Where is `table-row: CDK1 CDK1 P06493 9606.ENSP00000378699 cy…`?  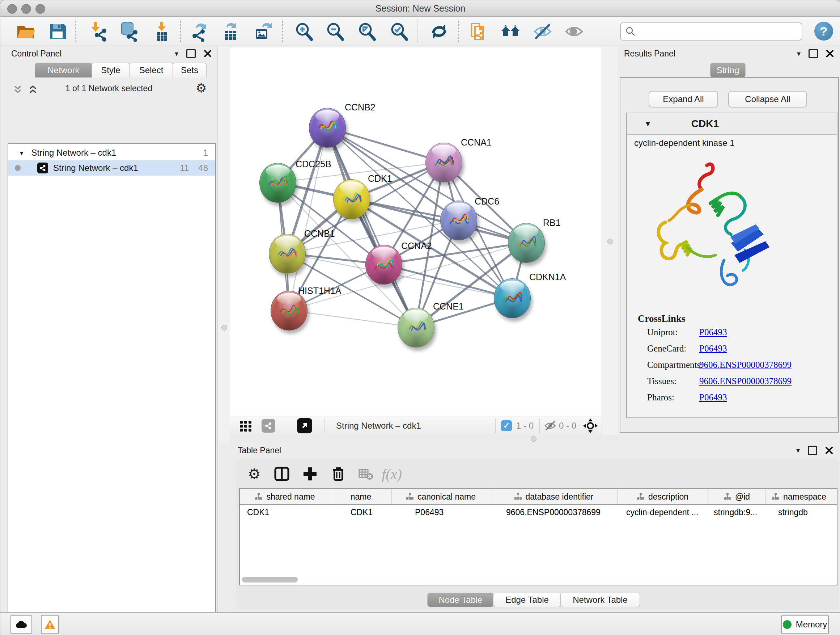
table-row: CDK1 CDK1 P06493 9606.ENSP00000378699 cy… is located at coordinates (538, 512).